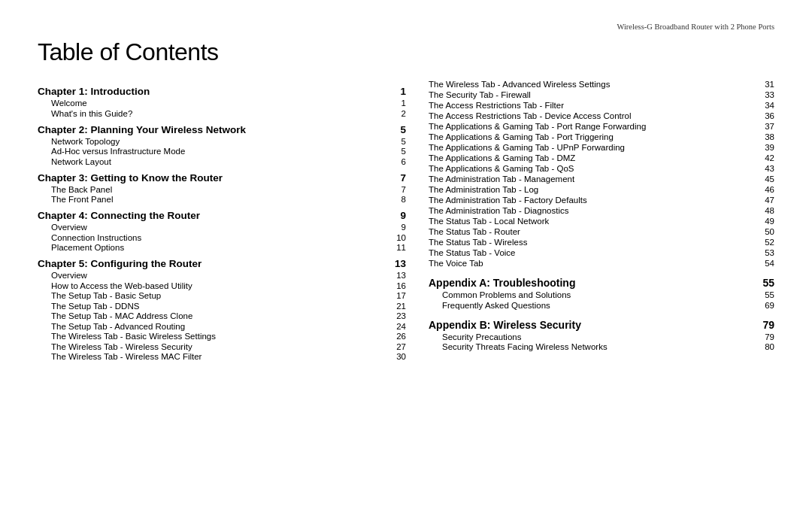 Image resolution: width=812 pixels, height=525 pixels. Describe the element at coordinates (212, 178) in the screenshot. I see `chapter-3-title: Chapter 3: Getting to Know the Router` at that location.